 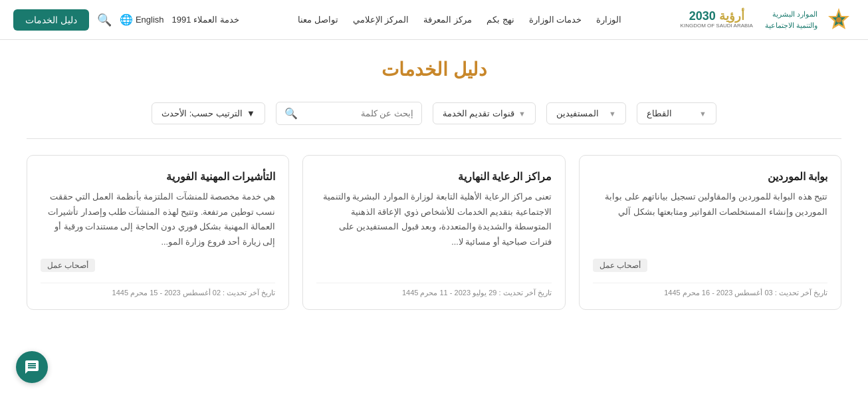 What do you see at coordinates (433, 231) in the screenshot?
I see `card-body: تعنى مراكز الرعاية الأهلية التابعة لوزار…` at bounding box center [433, 231].